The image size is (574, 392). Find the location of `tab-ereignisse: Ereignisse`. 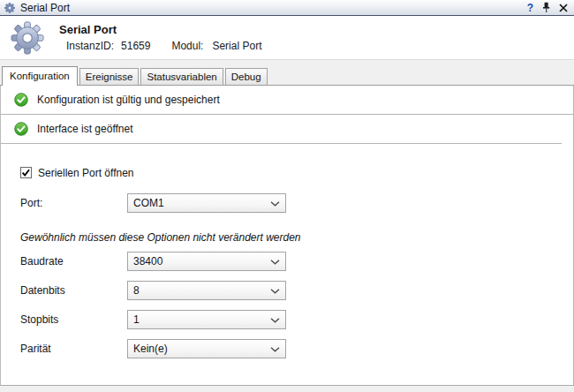

tab-ereignisse: Ereignisse is located at coordinates (110, 76).